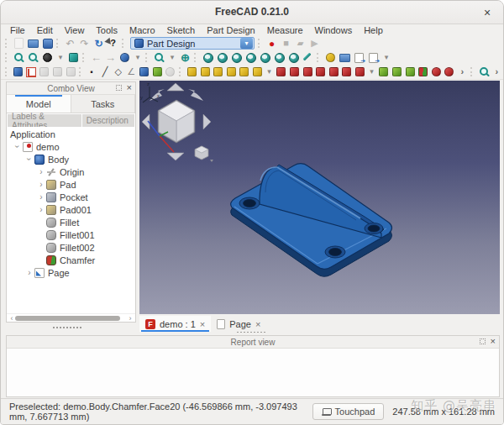  I want to click on view-bottom-icon, so click(279, 58).